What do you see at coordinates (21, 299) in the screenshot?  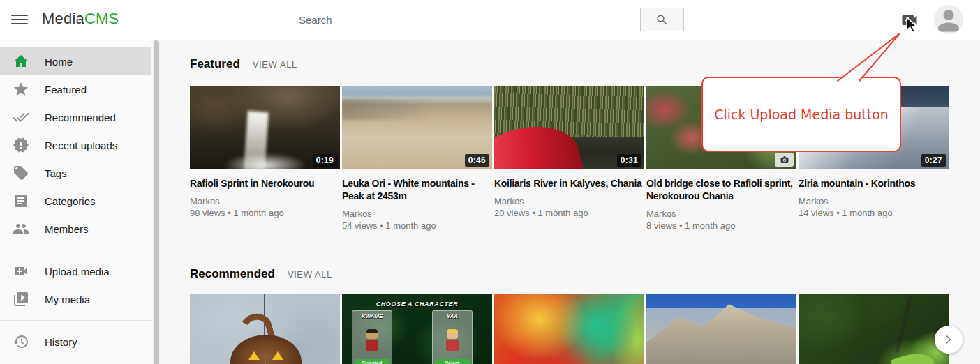 I see `video-library-icon` at bounding box center [21, 299].